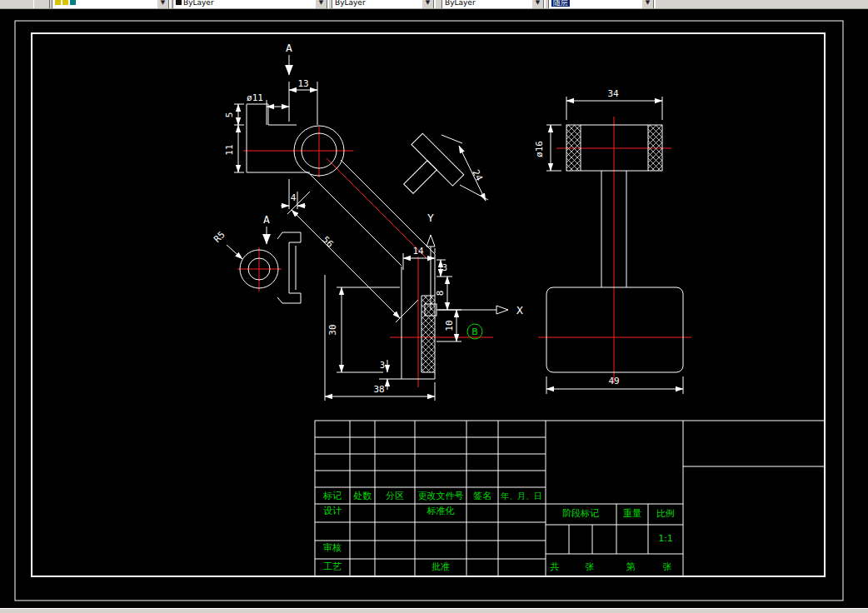  Describe the element at coordinates (332, 566) in the screenshot. I see `process-label: 工艺` at that location.